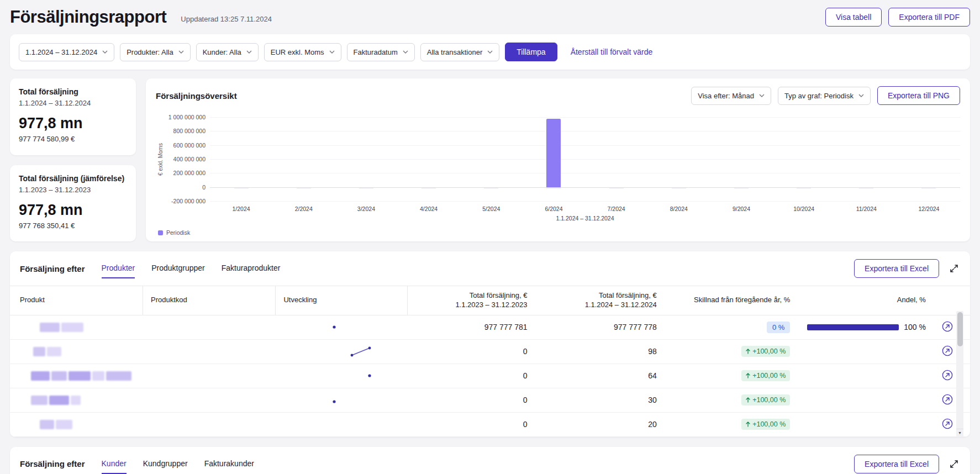  I want to click on col-produktkod: Produktkod, so click(209, 301).